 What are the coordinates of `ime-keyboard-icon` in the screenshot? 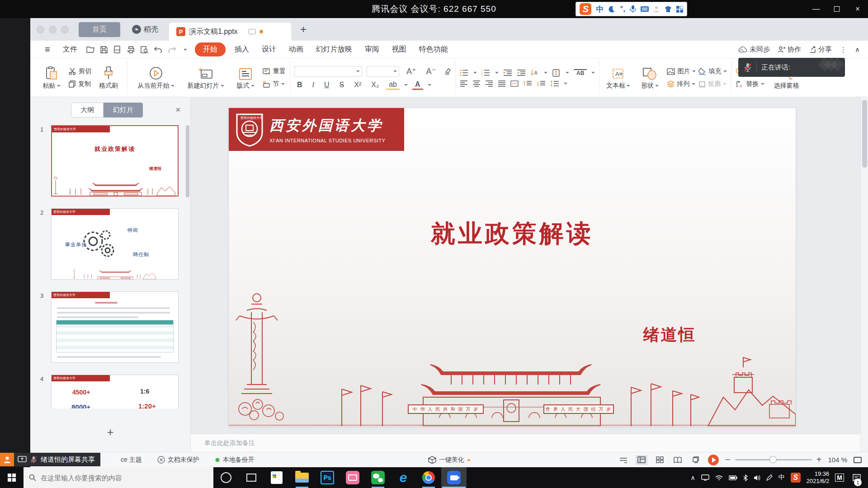 It's located at (645, 9).